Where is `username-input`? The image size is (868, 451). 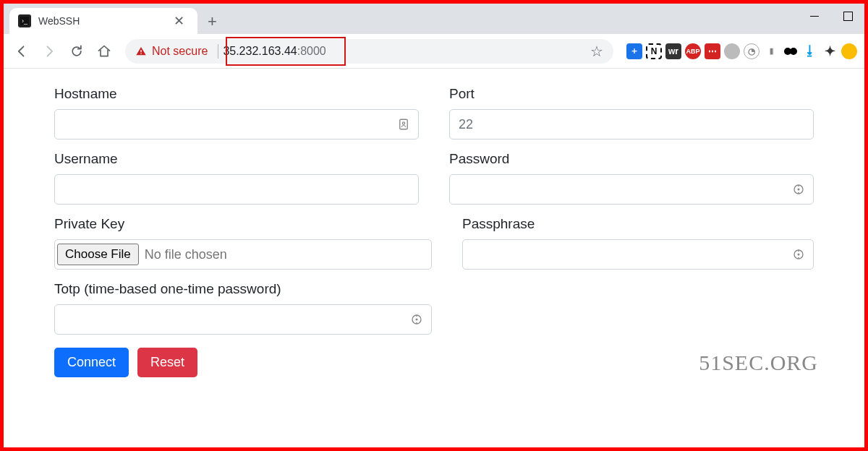
username-input is located at coordinates (237, 189).